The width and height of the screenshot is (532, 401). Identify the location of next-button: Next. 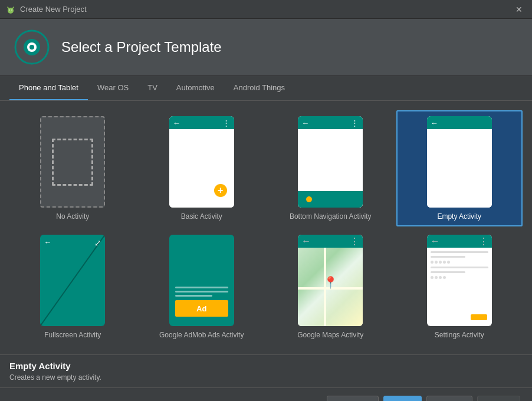
(402, 399).